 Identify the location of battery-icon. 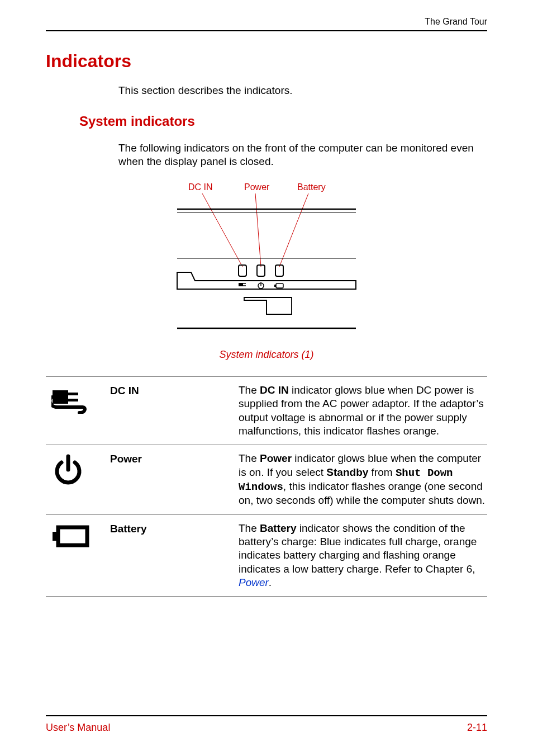
(78, 536).